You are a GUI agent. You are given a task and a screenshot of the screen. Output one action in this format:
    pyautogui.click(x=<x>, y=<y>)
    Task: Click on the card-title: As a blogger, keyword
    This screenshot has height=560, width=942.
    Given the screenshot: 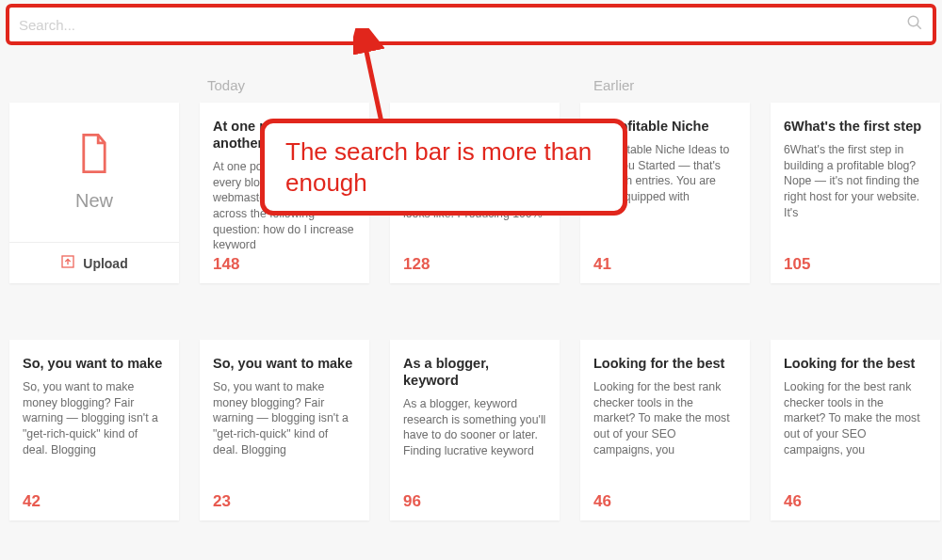 What is the action you would take?
    pyautogui.click(x=475, y=372)
    